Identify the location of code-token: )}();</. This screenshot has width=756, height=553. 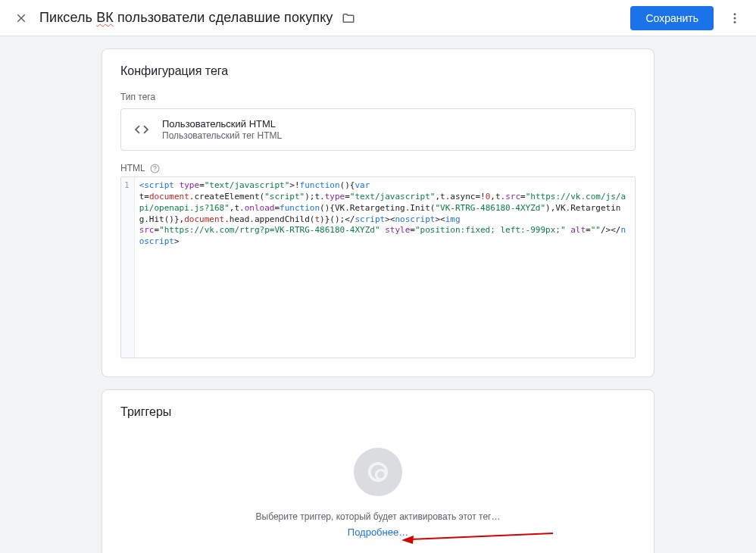
(337, 220).